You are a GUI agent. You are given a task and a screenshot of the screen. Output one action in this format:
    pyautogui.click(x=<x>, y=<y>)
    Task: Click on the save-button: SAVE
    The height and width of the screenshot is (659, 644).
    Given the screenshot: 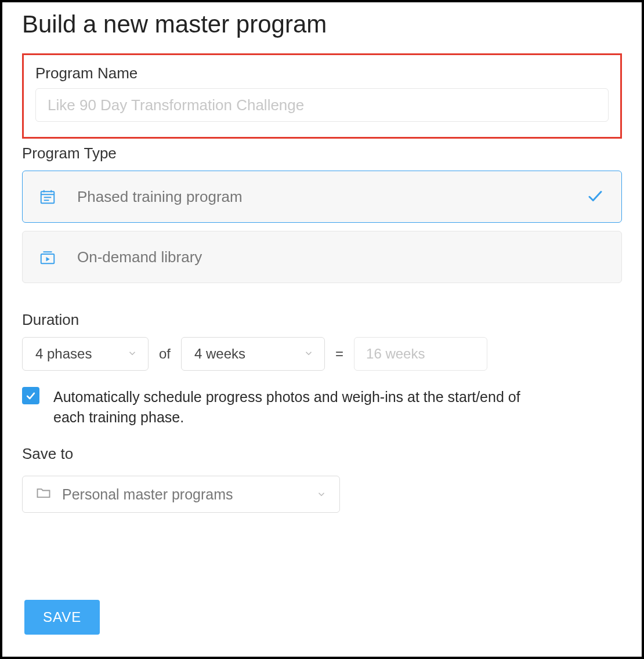 What is the action you would take?
    pyautogui.click(x=62, y=617)
    